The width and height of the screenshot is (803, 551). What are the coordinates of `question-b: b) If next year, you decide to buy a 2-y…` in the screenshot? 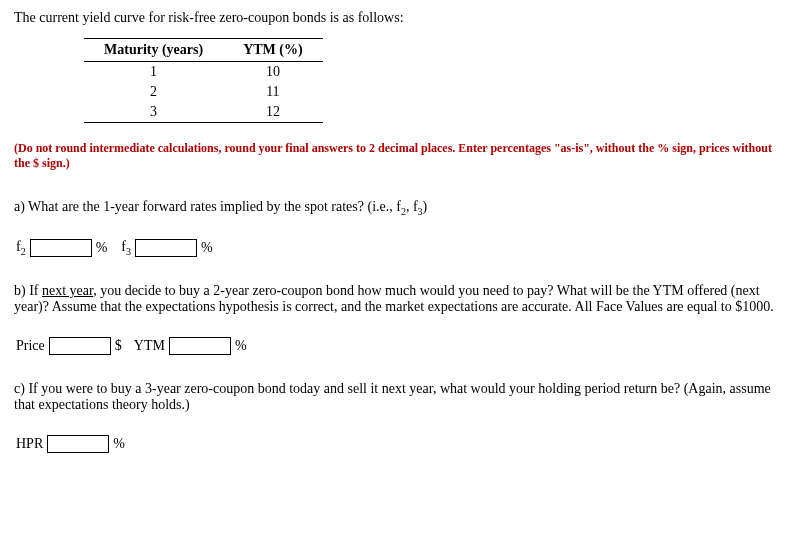 It's located at (402, 299).